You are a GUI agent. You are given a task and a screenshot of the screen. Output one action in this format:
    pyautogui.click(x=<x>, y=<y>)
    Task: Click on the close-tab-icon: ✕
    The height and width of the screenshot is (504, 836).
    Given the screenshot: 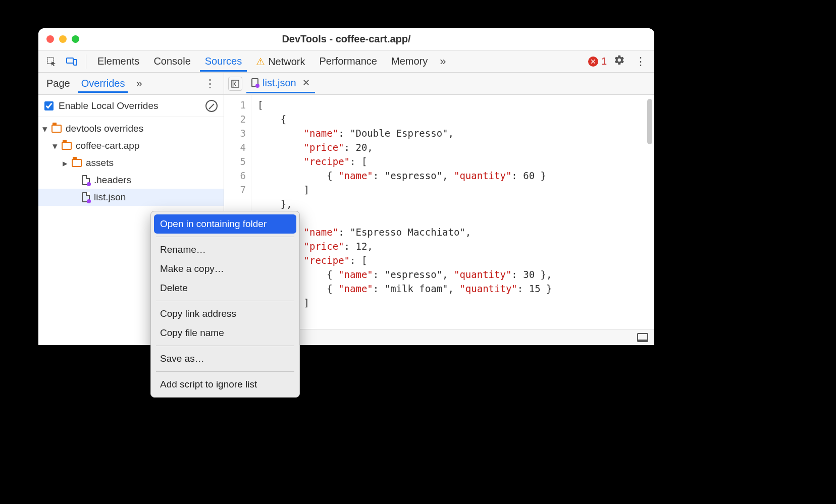 What is the action you would take?
    pyautogui.click(x=306, y=83)
    